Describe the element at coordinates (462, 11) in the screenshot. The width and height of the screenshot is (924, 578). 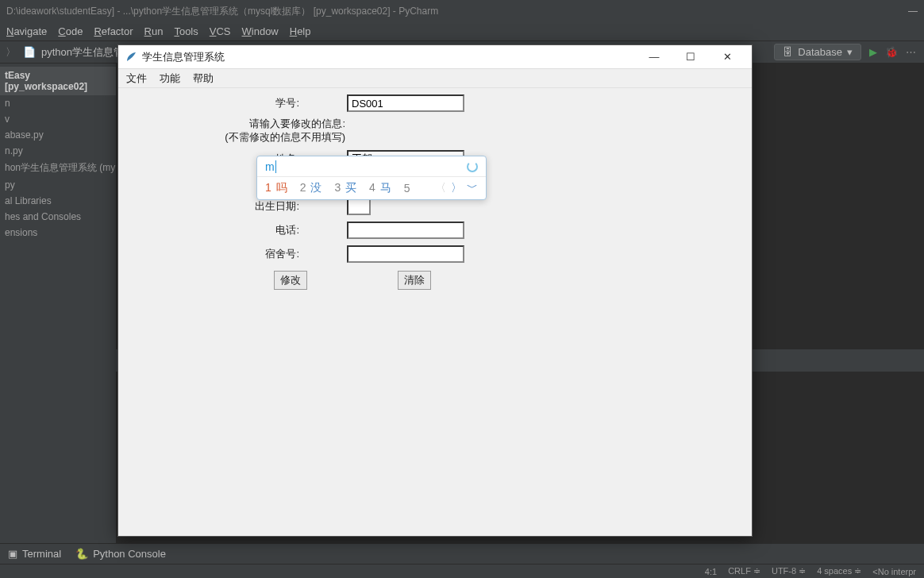
I see `ide-titlebar: D:\ideawork\studentEasy] - ...\python学生信…` at that location.